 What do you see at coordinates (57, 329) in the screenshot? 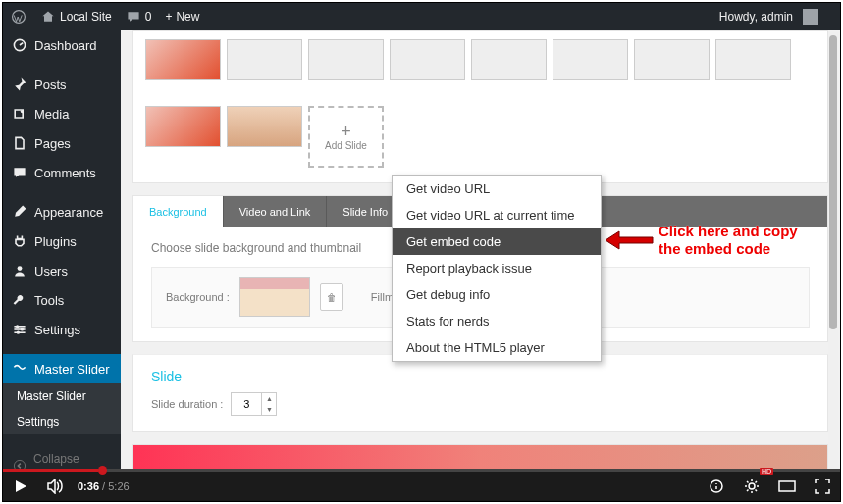
I see `sidebar-item-label: Settings` at bounding box center [57, 329].